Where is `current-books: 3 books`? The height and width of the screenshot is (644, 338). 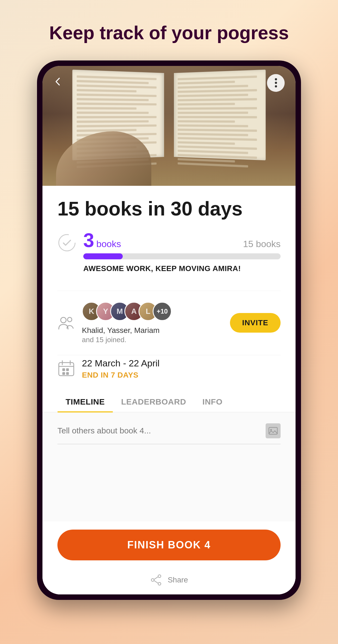
current-books: 3 books is located at coordinates (102, 240).